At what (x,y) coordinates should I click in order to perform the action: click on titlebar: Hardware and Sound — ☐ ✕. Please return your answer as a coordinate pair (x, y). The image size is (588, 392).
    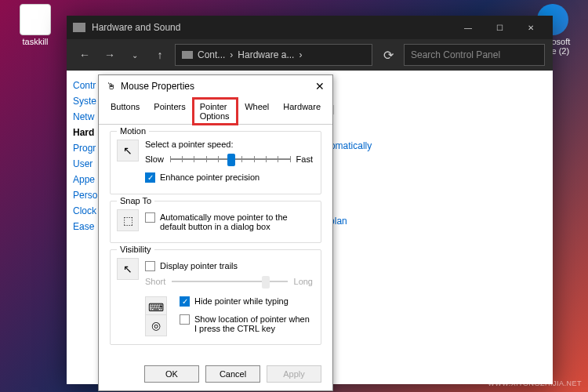
    Looking at the image, I should click on (310, 27).